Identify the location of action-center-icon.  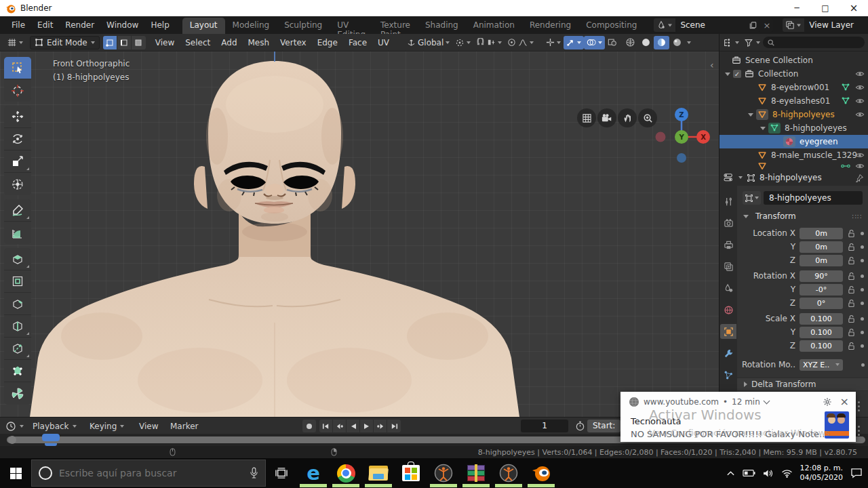
(856, 473).